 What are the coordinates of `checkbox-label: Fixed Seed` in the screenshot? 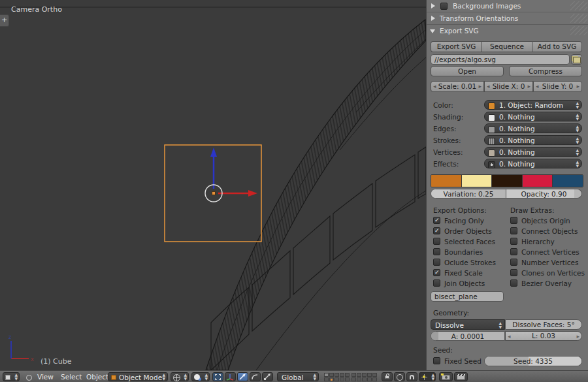 It's located at (463, 361).